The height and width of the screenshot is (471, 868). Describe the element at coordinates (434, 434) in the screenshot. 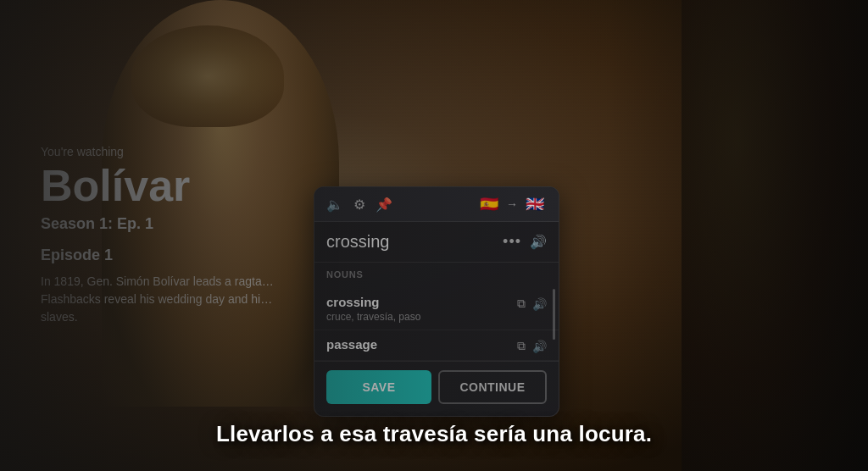

I see `subtitle-text: Llevarlos a esa travesía sería una locur…` at that location.